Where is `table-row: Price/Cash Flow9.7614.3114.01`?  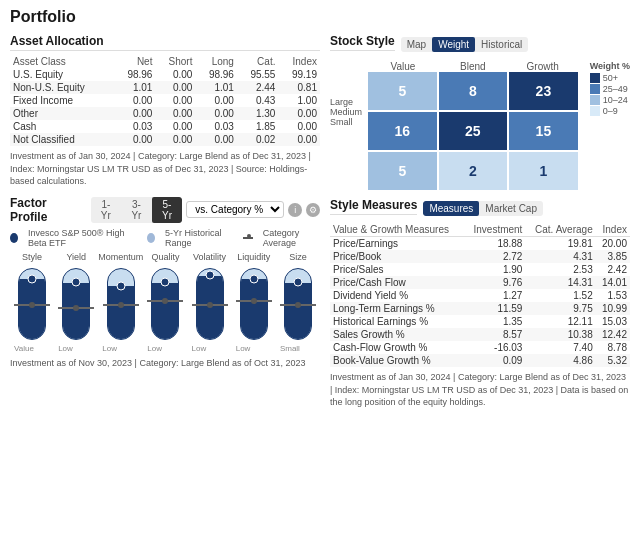
table-row: Price/Cash Flow9.7614.3114.01 is located at coordinates (480, 282).